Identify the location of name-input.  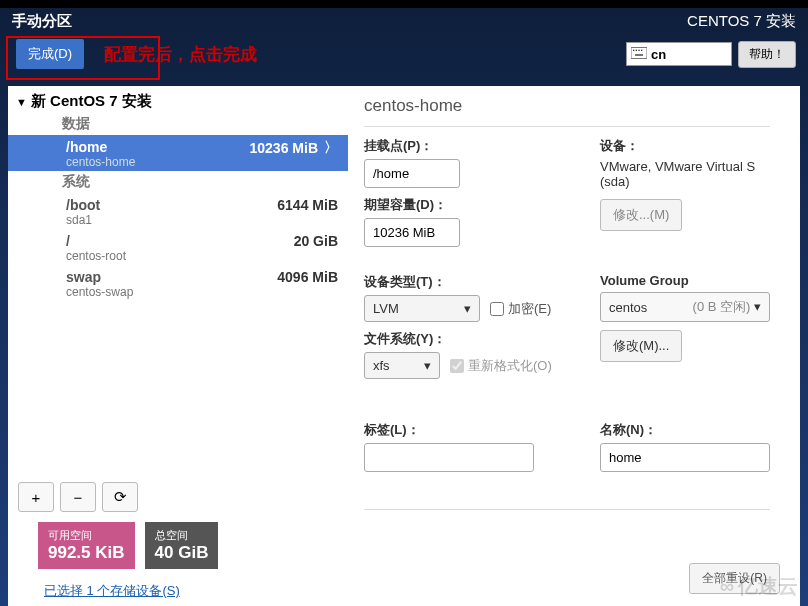
(685, 458).